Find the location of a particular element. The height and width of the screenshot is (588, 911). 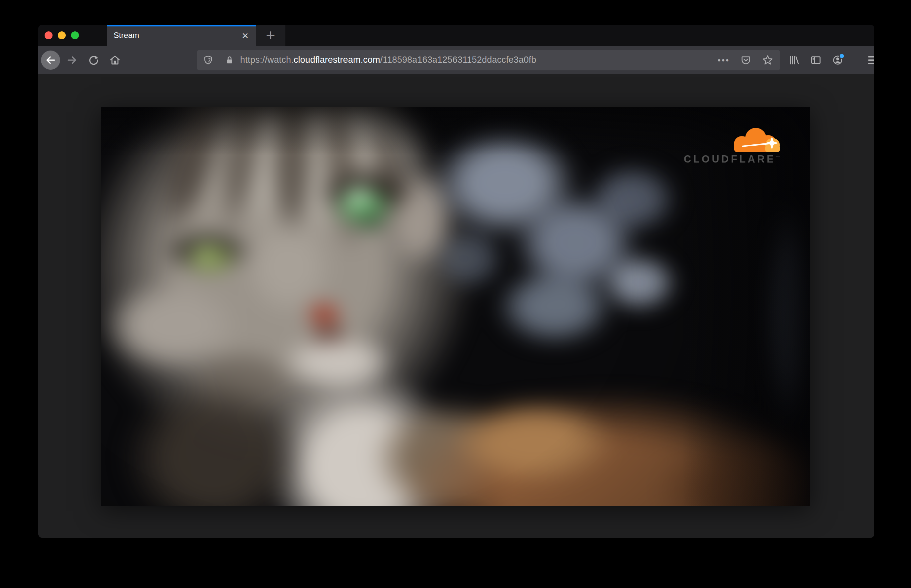

cloudflare-watermark: CLOUDFLARE™ is located at coordinates (737, 147).